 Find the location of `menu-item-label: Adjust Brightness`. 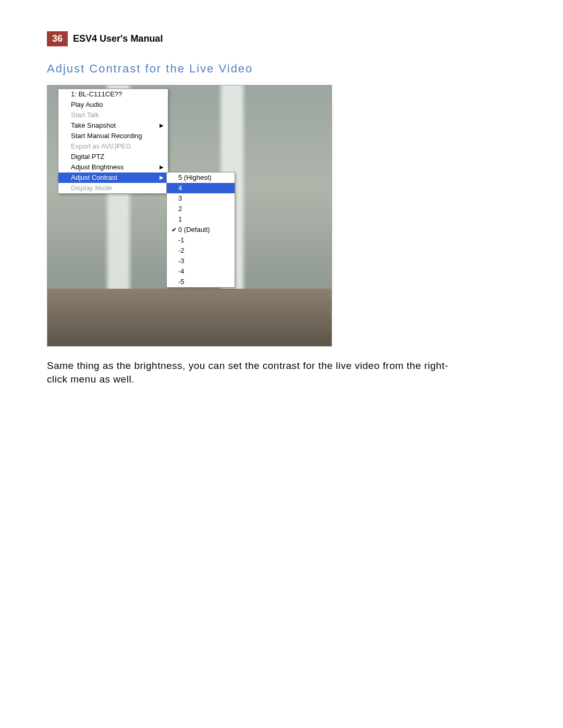

menu-item-label: Adjust Brightness is located at coordinates (97, 167).